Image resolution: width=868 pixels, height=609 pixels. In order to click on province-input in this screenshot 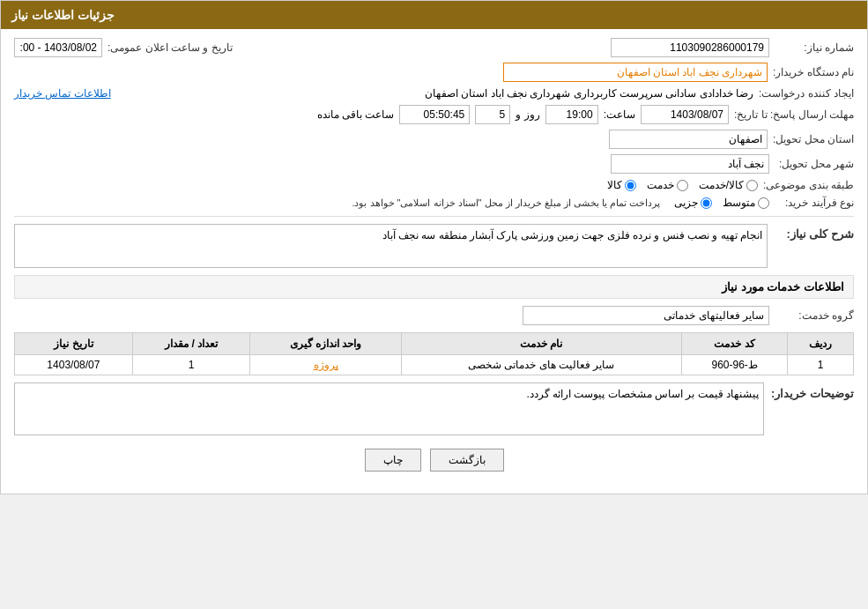, I will do `click(688, 139)`.